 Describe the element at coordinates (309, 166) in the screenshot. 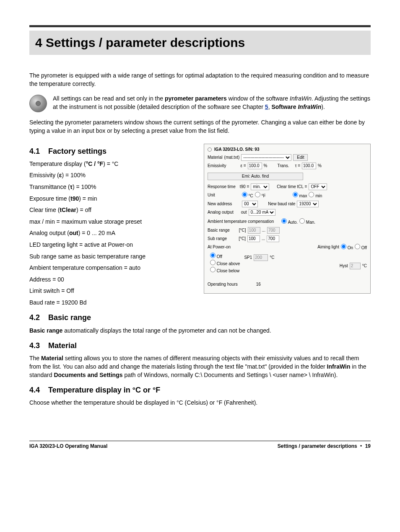

I see `trans-input` at that location.